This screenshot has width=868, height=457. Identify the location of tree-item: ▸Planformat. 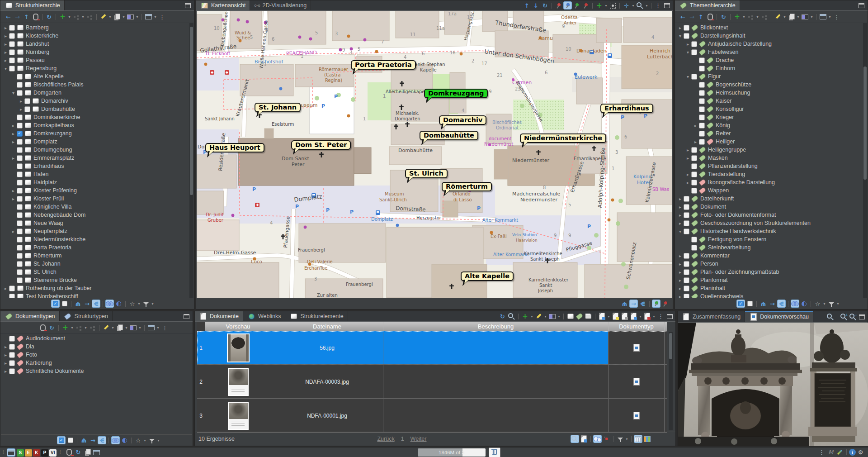
(771, 280).